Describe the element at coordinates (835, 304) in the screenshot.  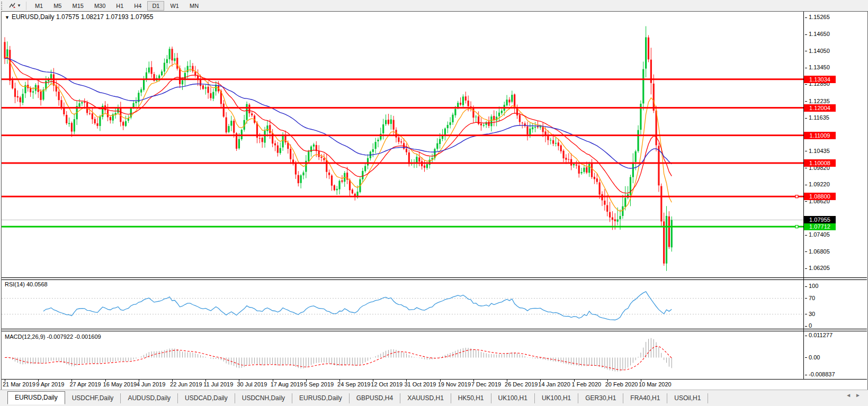
I see `rsi-axis: 10070300` at that location.